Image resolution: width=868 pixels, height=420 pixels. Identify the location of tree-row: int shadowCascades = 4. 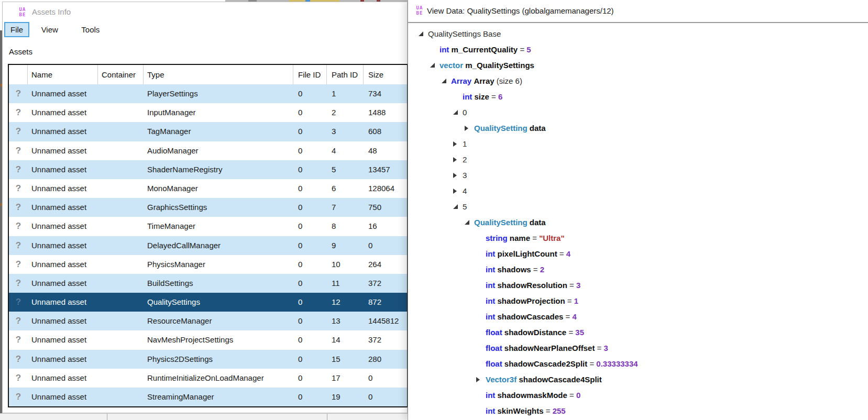
(638, 317).